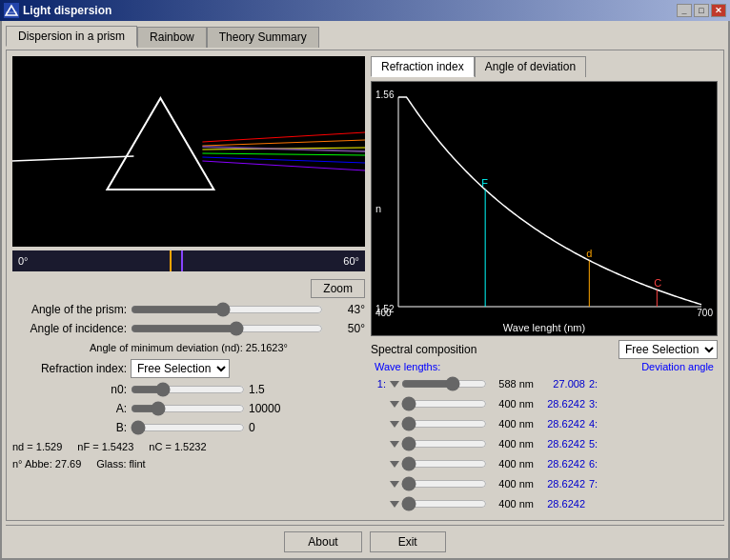 The image size is (730, 560). I want to click on a-slider, so click(188, 409).